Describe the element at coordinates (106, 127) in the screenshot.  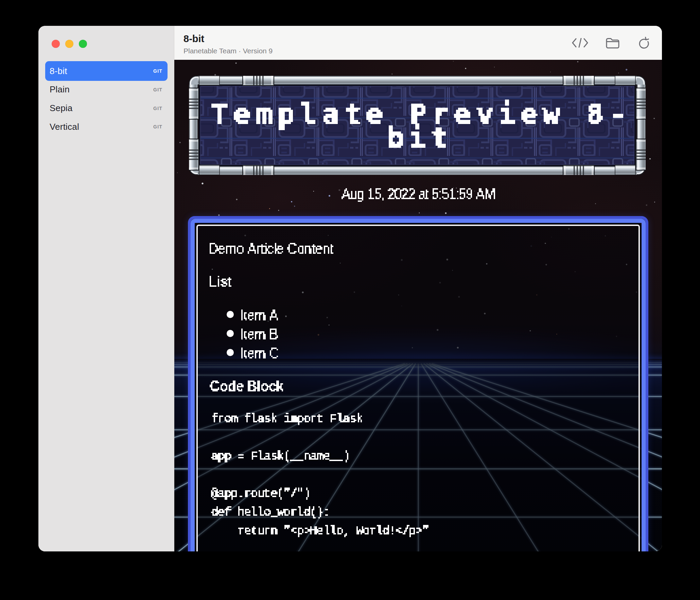
I see `sidebar-item-vertical: VerticalGIT` at that location.